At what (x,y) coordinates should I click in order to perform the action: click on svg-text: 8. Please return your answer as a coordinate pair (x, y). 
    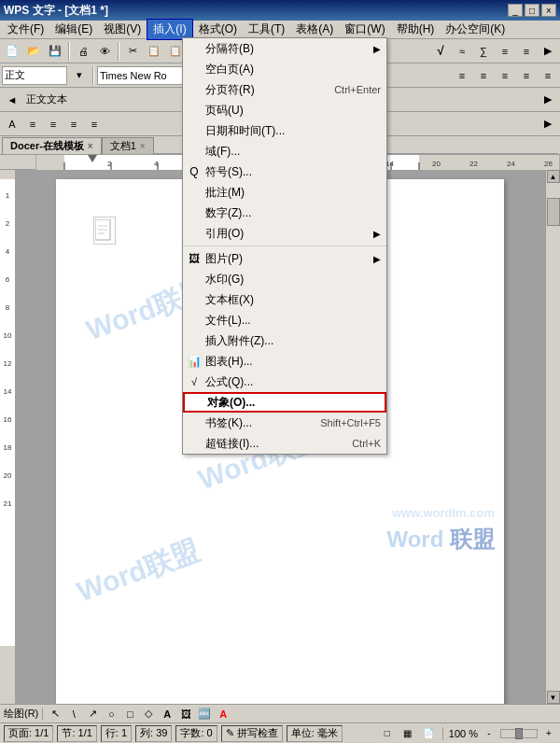
    Looking at the image, I should click on (7, 308).